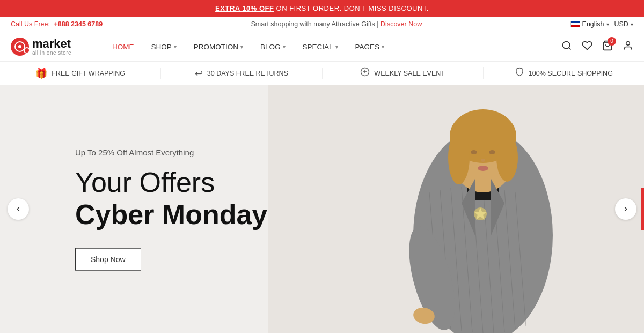 The image size is (644, 335). What do you see at coordinates (248, 73) in the screenshot?
I see `feature-label-returns: 30 DAYS FREE RETURNS` at bounding box center [248, 73].